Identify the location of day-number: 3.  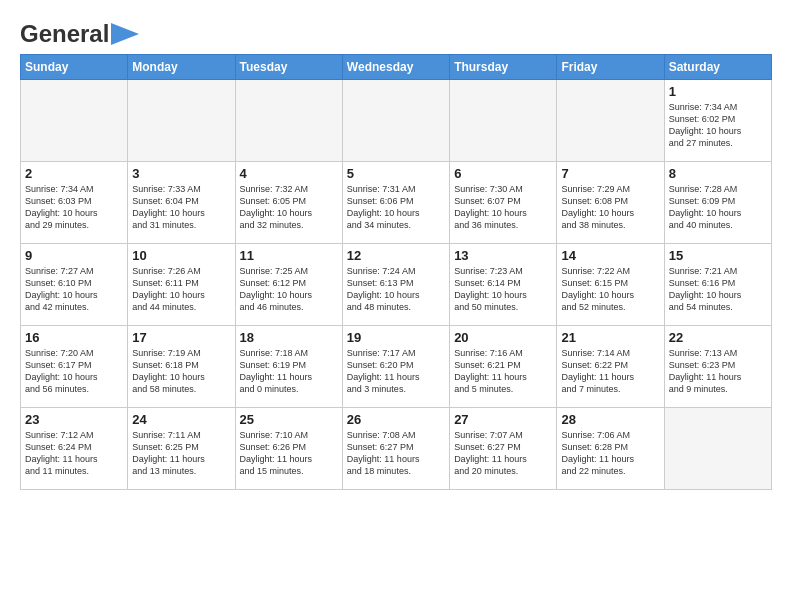
(181, 174).